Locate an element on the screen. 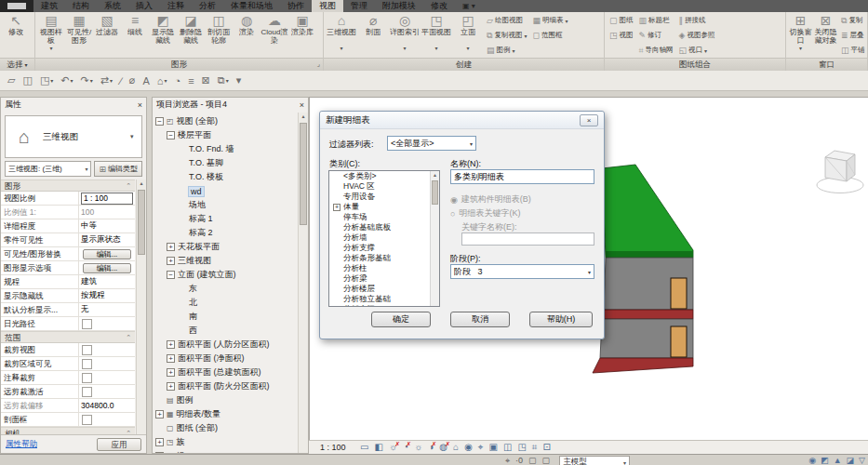  render-dialog-icon: ☼ is located at coordinates (419, 447).